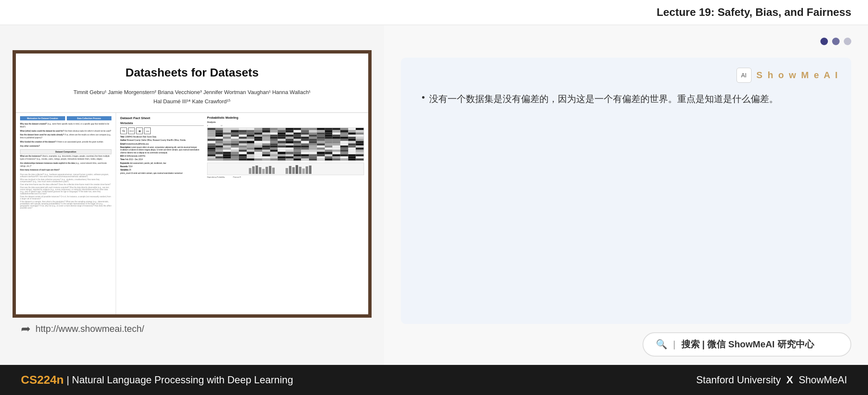 The width and height of the screenshot is (868, 395). Describe the element at coordinates (661, 344) in the screenshot. I see `search-icon: 🔍` at that location.